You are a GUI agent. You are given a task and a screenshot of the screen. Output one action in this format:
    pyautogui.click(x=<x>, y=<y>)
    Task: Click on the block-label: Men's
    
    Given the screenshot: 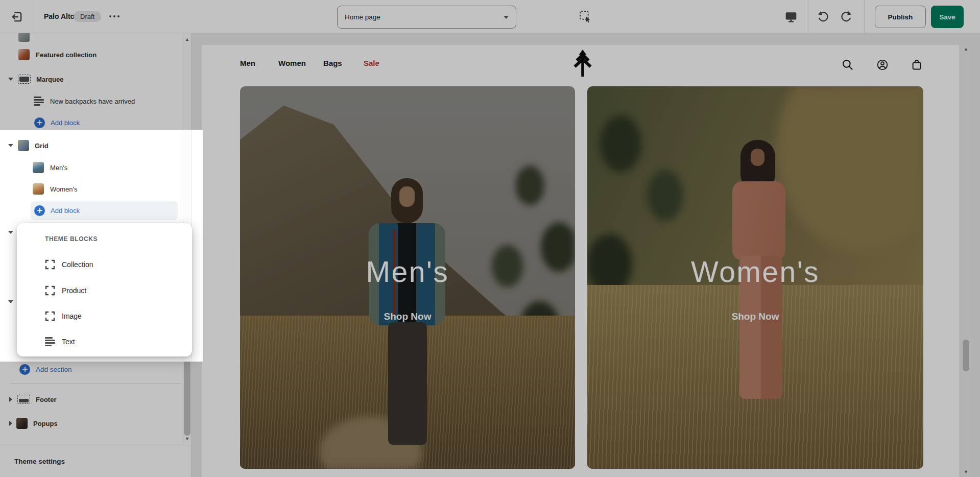 What is the action you would take?
    pyautogui.click(x=59, y=168)
    